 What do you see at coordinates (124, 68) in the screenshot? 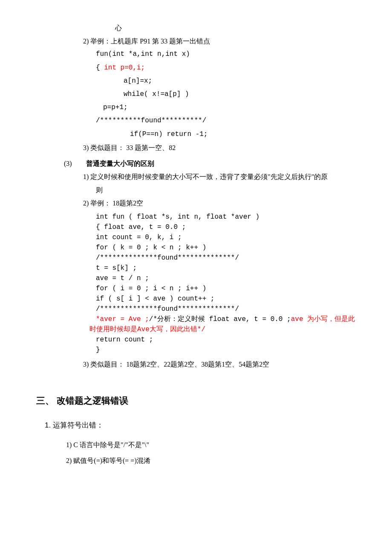
I see `highlight-red: int p=0,i;` at bounding box center [124, 68].